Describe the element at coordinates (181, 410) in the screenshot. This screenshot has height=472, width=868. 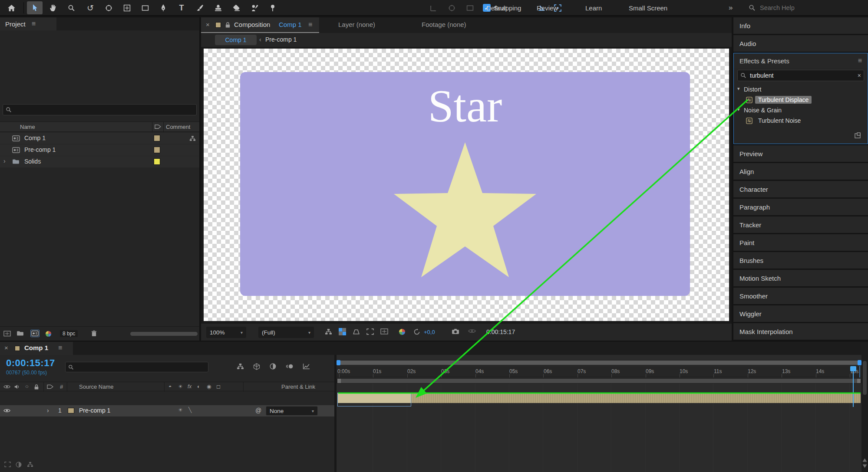
I see `collapse-transformations-toggle: ☀` at that location.